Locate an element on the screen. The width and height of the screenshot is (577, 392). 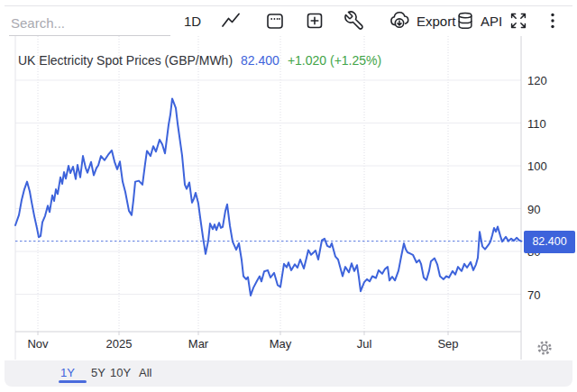
range-selector-bar: 1Y5Y10YAll is located at coordinates (288, 373).